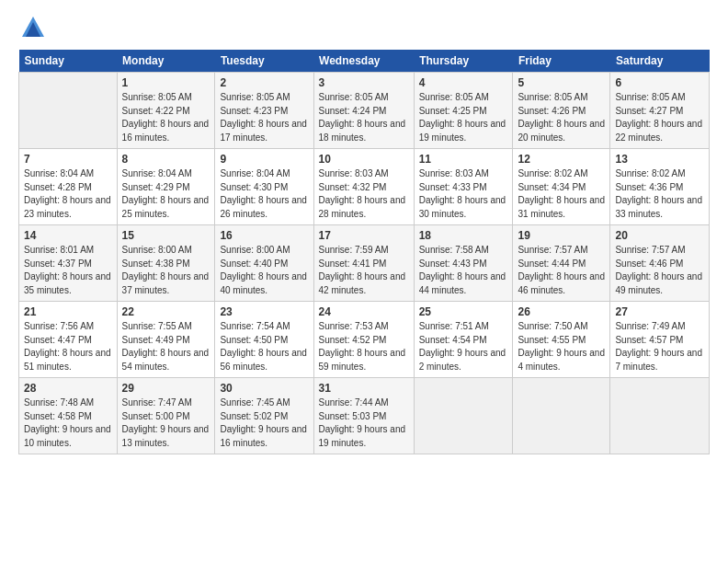 This screenshot has height=563, width=728. I want to click on day-number: 5, so click(561, 83).